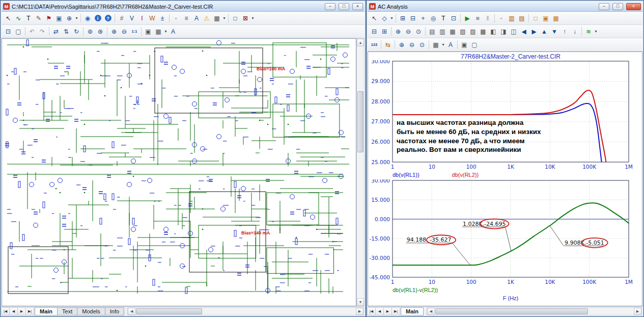 The image size is (644, 317). I want to click on cursor-dropdown-icon: ▾, so click(392, 18).